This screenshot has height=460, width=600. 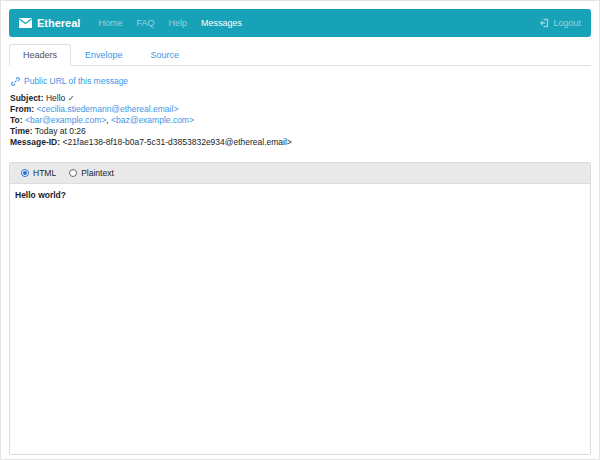 What do you see at coordinates (222, 23) in the screenshot?
I see `nav-item-messages: Messages` at bounding box center [222, 23].